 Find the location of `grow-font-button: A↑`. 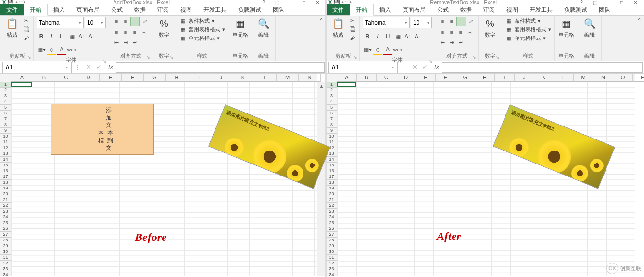

grow-font-button: A↑ is located at coordinates (82, 37).